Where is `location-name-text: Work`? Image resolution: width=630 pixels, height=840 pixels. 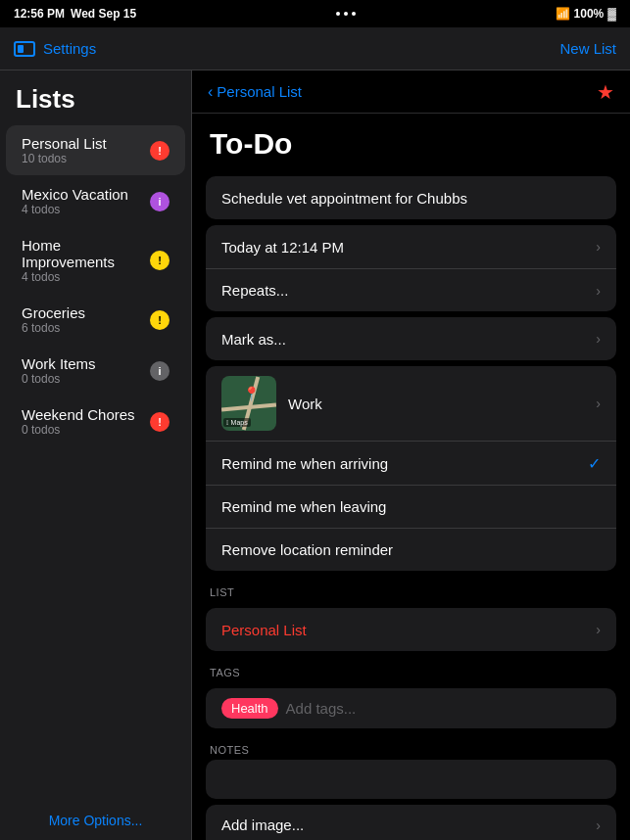
location-name-text: Work is located at coordinates (306, 403).